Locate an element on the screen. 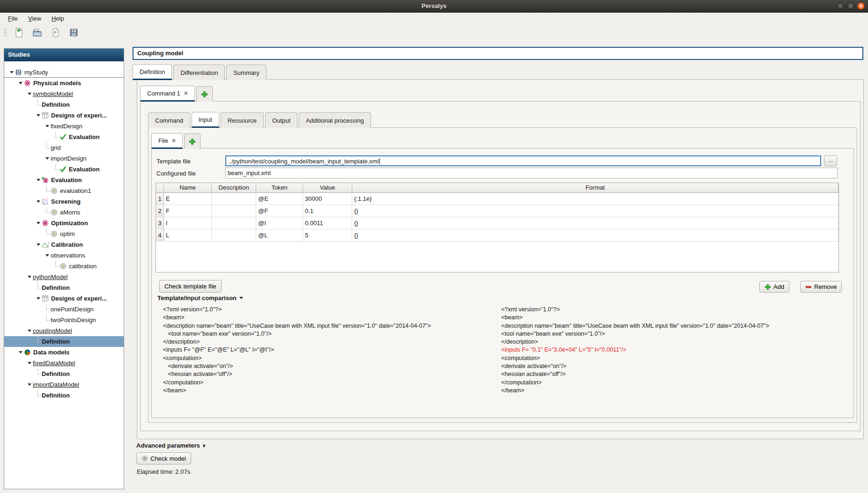 This screenshot has height=493, width=868. comparison-section-header: Template/input comparison is located at coordinates (200, 298).